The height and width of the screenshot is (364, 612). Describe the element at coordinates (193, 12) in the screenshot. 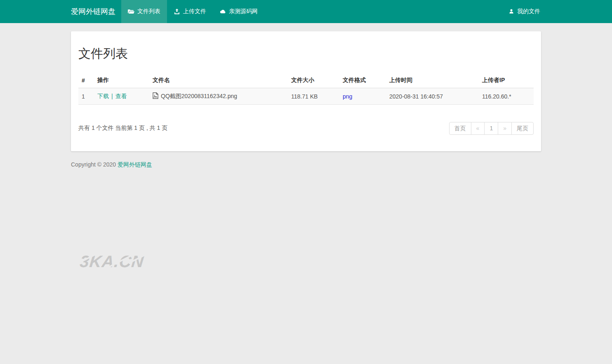

I see `main-nav: 文件列表 上传文件 亲测源码网` at that location.